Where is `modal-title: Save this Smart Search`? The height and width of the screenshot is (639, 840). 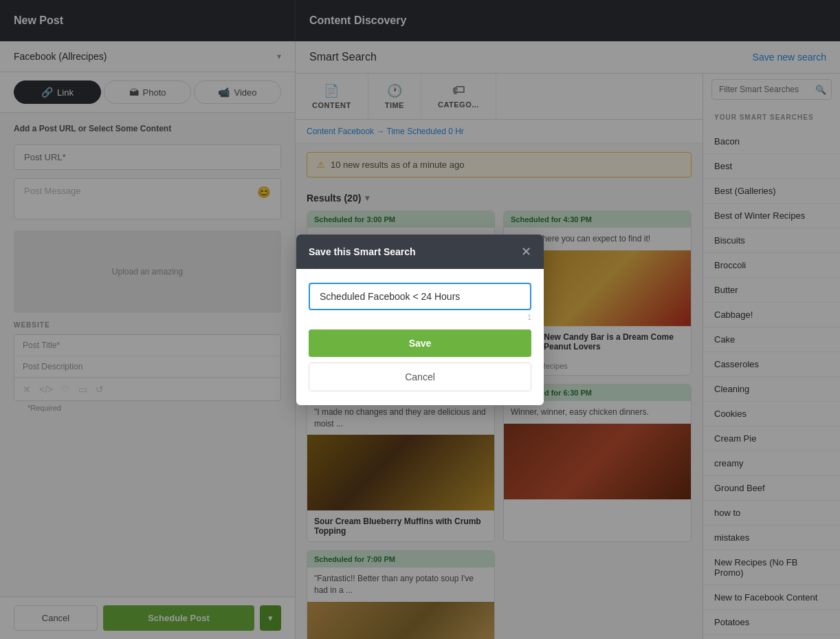 modal-title: Save this Smart Search is located at coordinates (362, 252).